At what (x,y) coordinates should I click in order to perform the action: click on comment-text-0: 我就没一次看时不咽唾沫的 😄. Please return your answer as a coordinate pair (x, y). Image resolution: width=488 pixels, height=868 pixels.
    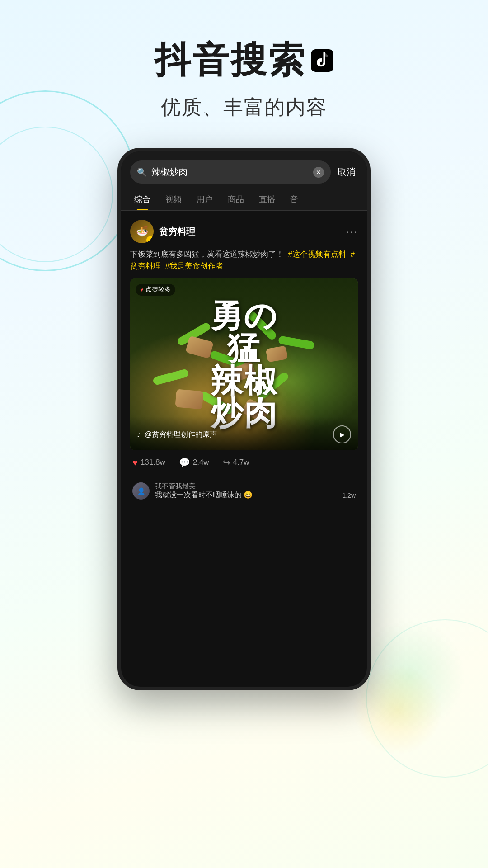
    Looking at the image, I should click on (204, 495).